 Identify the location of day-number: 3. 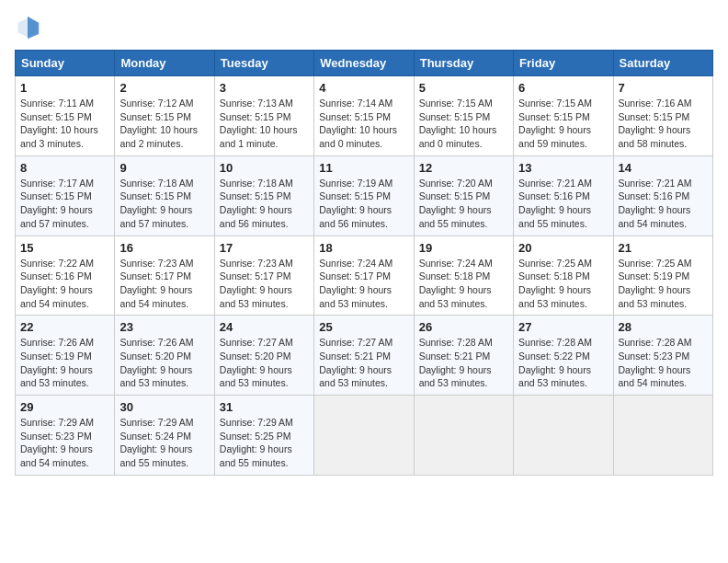
(265, 88).